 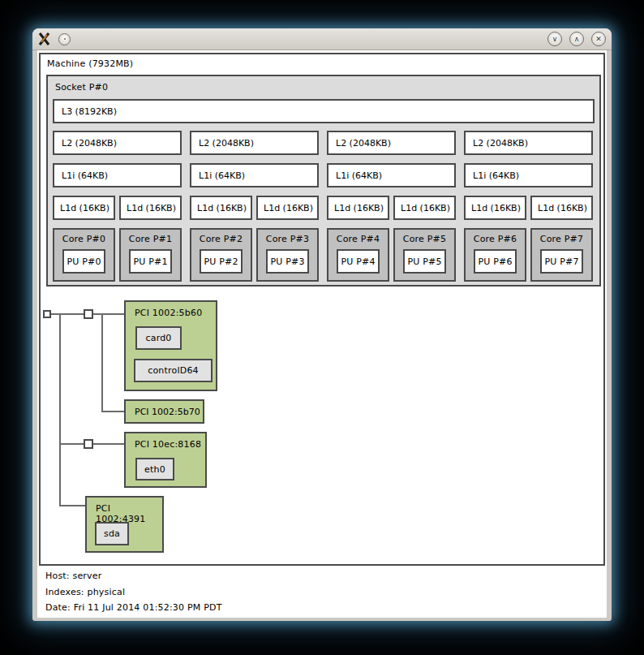 I want to click on core-box: Core P#3 PU P#3, so click(x=287, y=255).